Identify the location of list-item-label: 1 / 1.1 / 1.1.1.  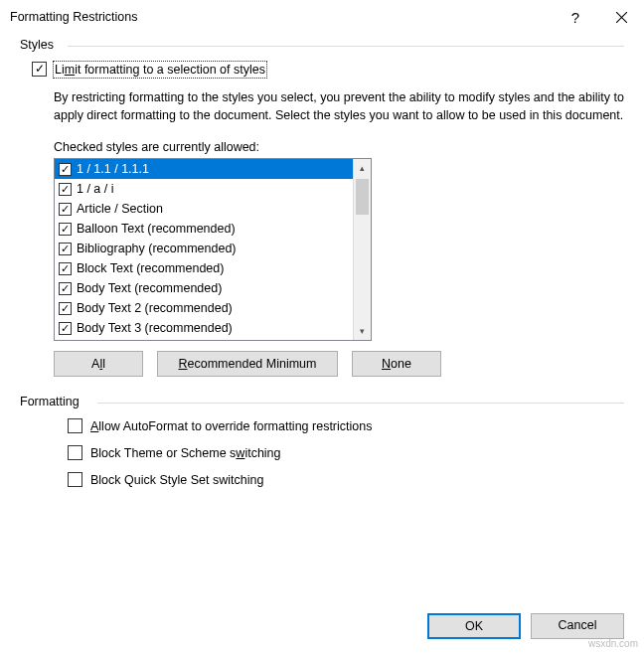
(113, 169).